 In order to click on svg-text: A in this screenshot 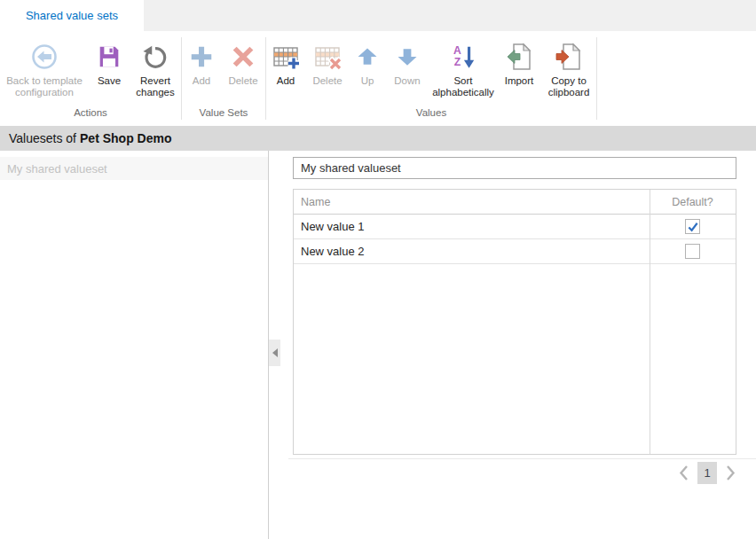, I will do `click(458, 51)`.